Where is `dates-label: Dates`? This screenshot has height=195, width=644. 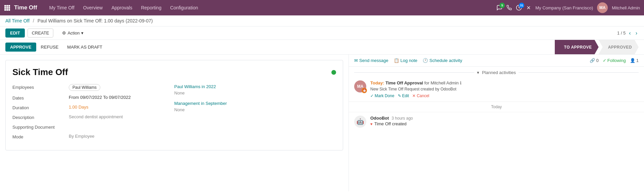
dates-label: Dates is located at coordinates (39, 98).